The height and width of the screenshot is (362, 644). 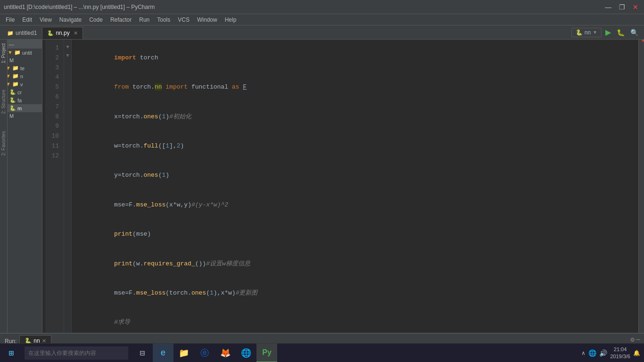 I want to click on run-config-selector: 🐍 nn ▼, so click(x=586, y=33).